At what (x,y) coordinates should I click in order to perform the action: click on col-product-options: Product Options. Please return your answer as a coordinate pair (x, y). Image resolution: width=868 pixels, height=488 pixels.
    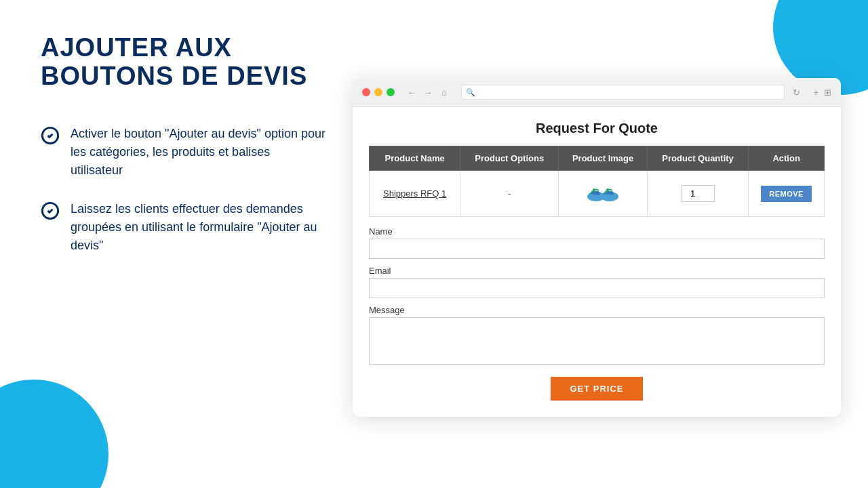
    Looking at the image, I should click on (510, 159).